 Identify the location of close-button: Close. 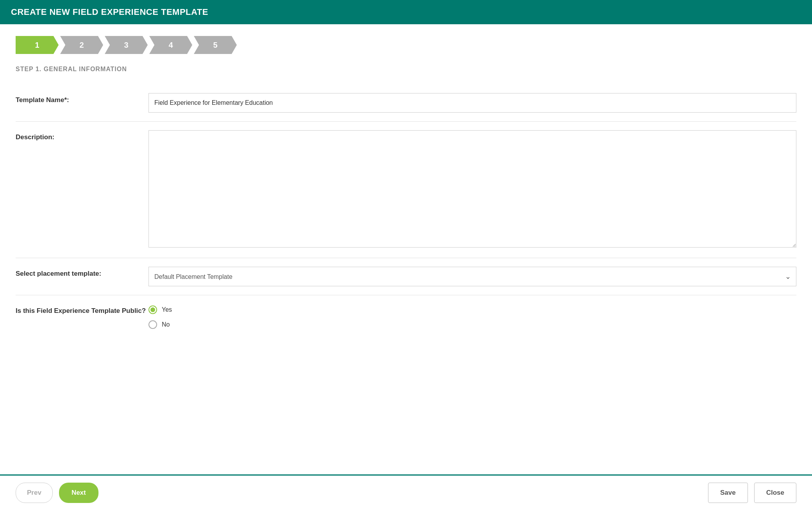
(775, 493).